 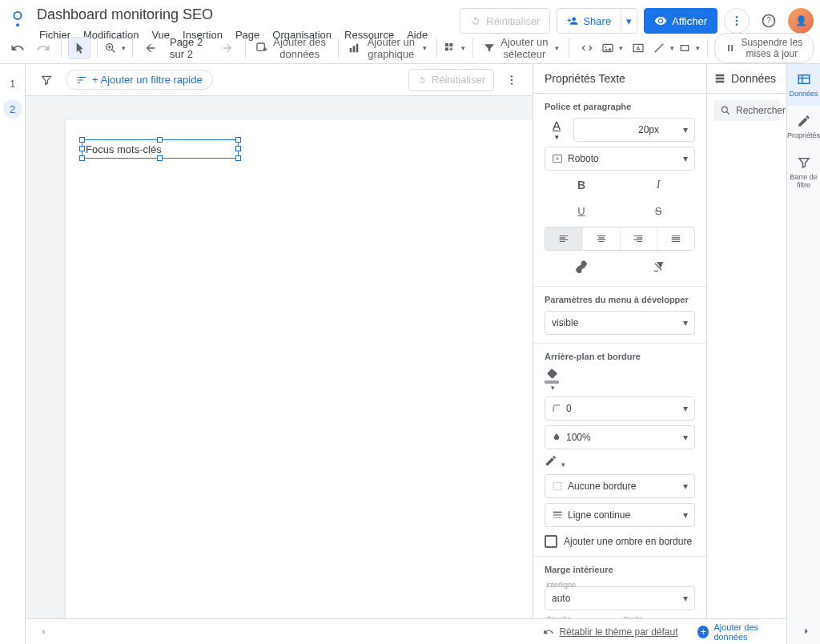 What do you see at coordinates (82, 149) in the screenshot?
I see `resize-handle-w` at bounding box center [82, 149].